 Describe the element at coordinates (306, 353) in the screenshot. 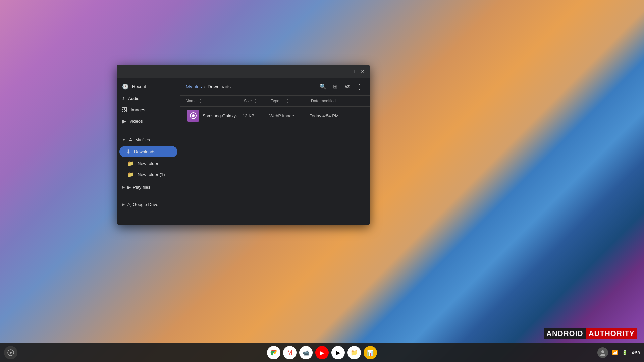

I see `taskbar-app-meet: 📹` at that location.